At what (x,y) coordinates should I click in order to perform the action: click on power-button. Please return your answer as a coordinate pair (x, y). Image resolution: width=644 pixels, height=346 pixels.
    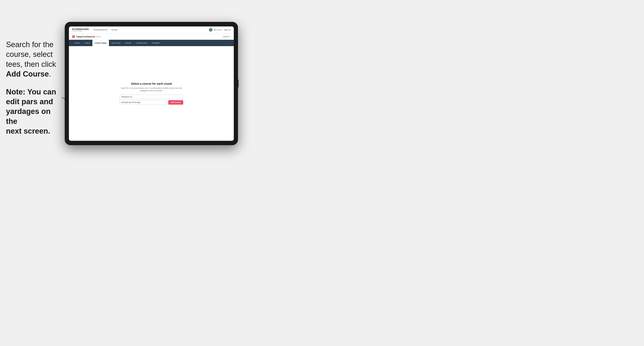
    Looking at the image, I should click on (238, 83).